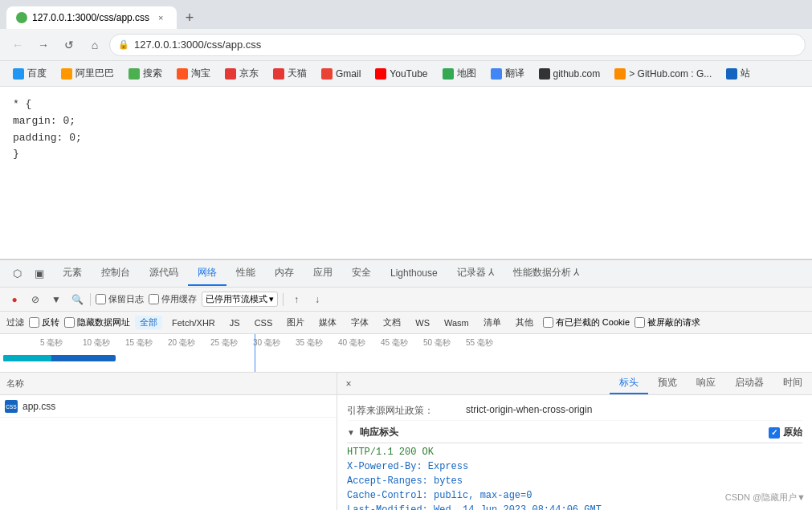 The height and width of the screenshot is (510, 812). I want to click on bookmark-jd: 京东, so click(242, 74).